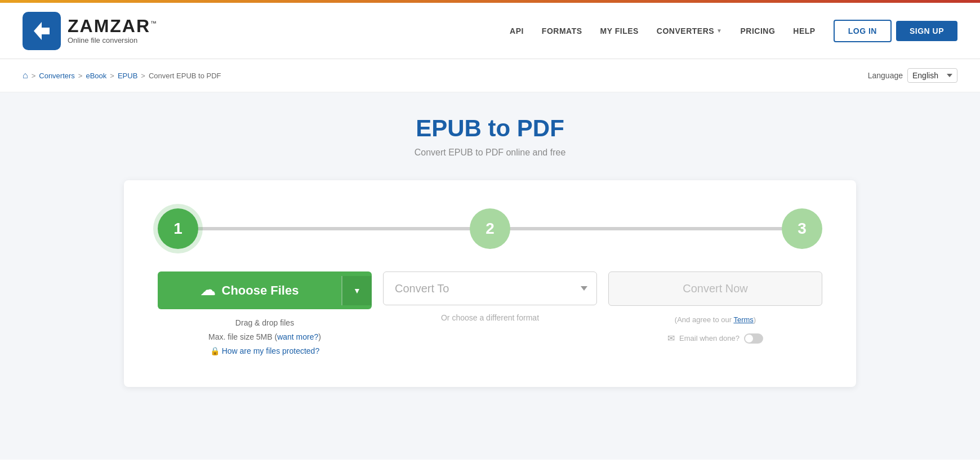 This screenshot has height=463, width=980. What do you see at coordinates (265, 291) in the screenshot?
I see `choose-files-button: ☁ Choose Files ▼` at bounding box center [265, 291].